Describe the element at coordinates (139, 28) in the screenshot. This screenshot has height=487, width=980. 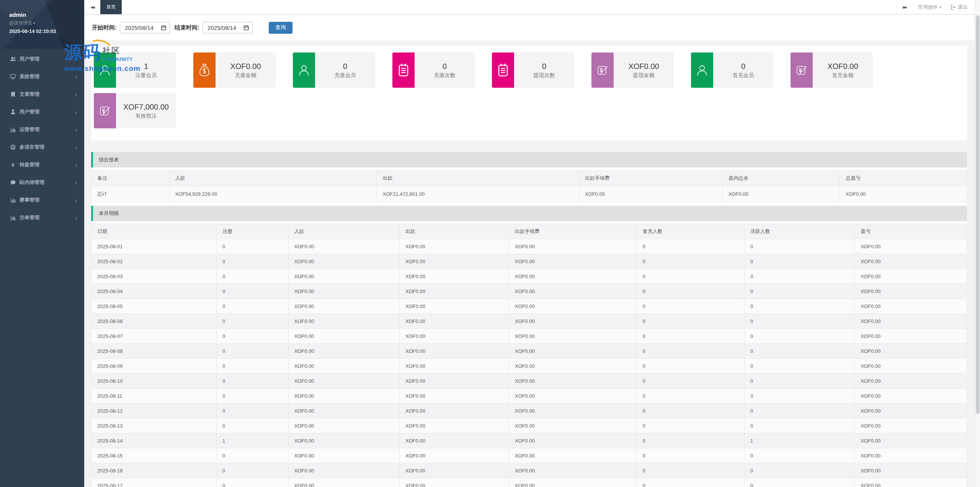
I see `start-date-value: 2025/08/14` at that location.